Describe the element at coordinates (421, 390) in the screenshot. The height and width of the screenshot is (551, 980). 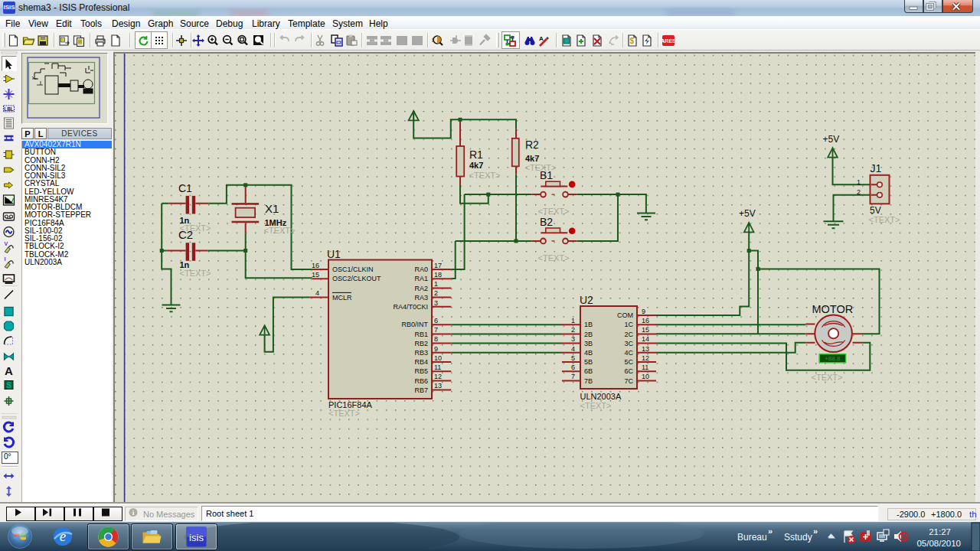
I see `svg-text: RB7` at that location.